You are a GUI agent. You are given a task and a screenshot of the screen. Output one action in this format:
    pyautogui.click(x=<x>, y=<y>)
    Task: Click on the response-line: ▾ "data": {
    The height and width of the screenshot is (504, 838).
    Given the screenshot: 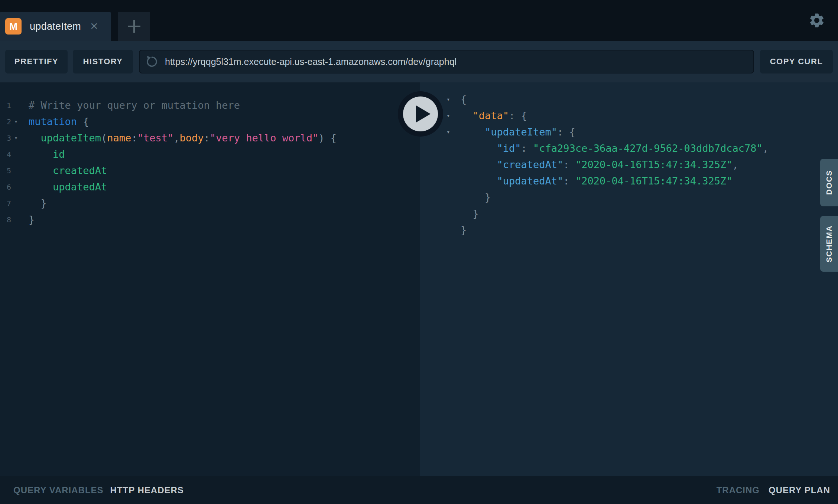 What is the action you would take?
    pyautogui.click(x=629, y=116)
    